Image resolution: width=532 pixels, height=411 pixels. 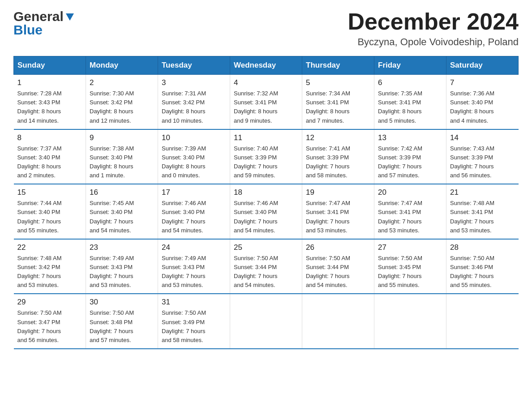 I want to click on table-row: 29 Sunrise: 7:50 AMSunset: 3:47 PMDaylig…, so click(x=50, y=321).